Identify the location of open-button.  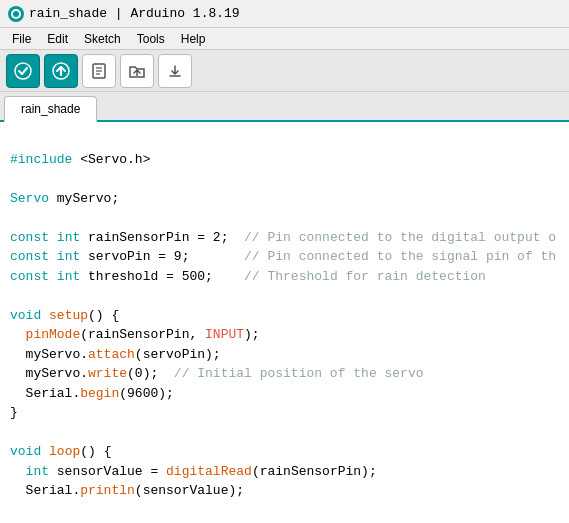
(137, 71).